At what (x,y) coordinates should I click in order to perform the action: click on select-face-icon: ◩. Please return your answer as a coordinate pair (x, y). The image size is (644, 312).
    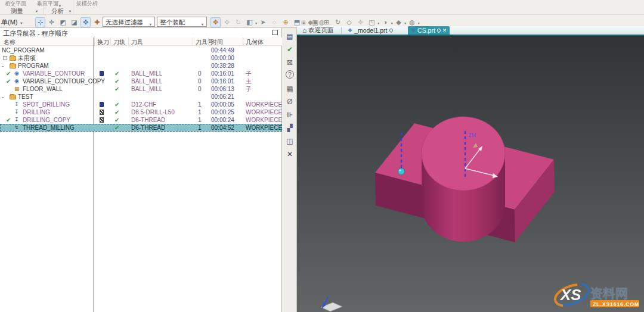
    Looking at the image, I should click on (63, 23).